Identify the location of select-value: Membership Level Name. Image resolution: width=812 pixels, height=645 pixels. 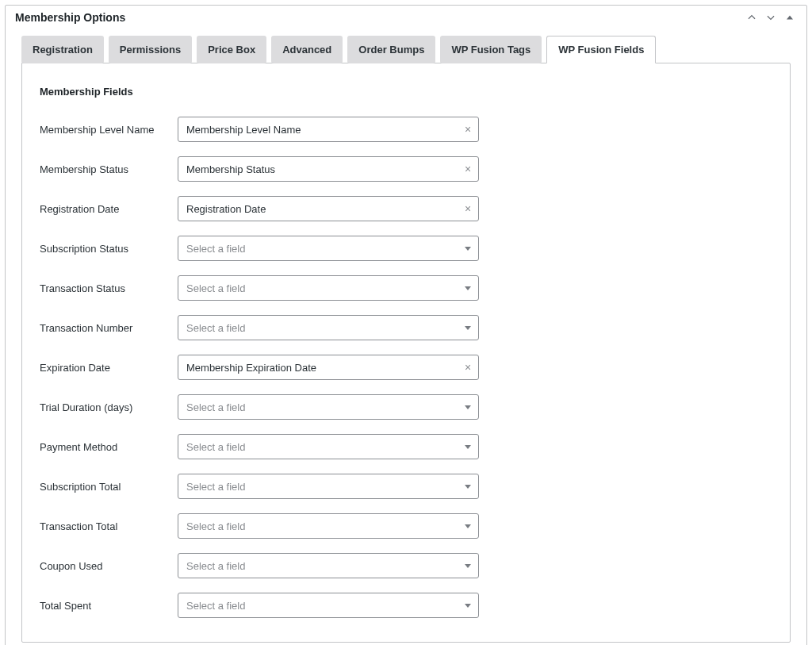
(318, 130).